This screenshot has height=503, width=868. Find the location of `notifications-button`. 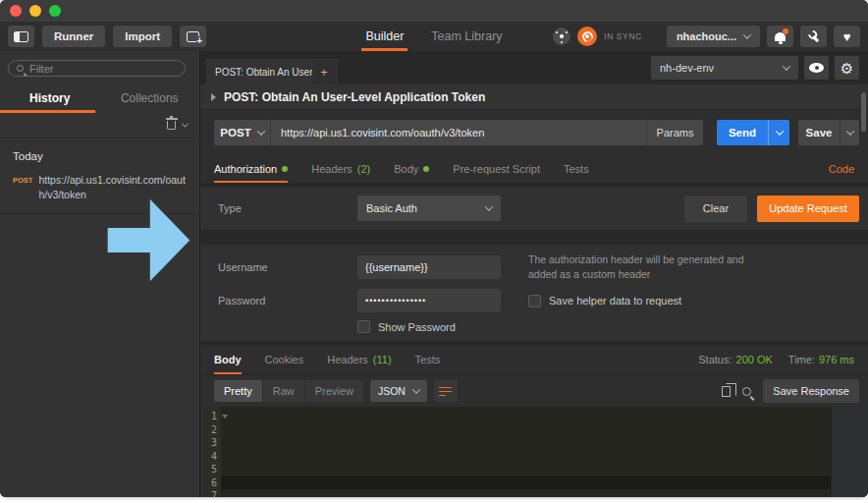

notifications-button is located at coordinates (780, 36).